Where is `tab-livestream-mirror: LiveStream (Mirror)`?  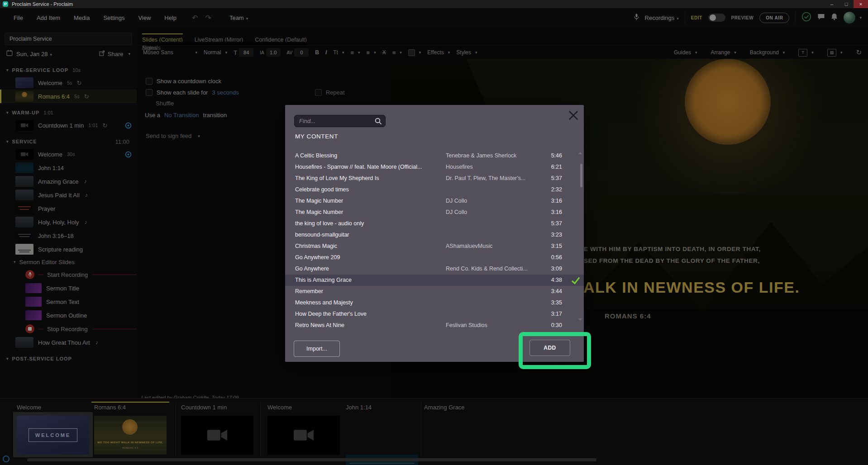
tab-livestream-mirror: LiveStream (Mirror) is located at coordinates (219, 38).